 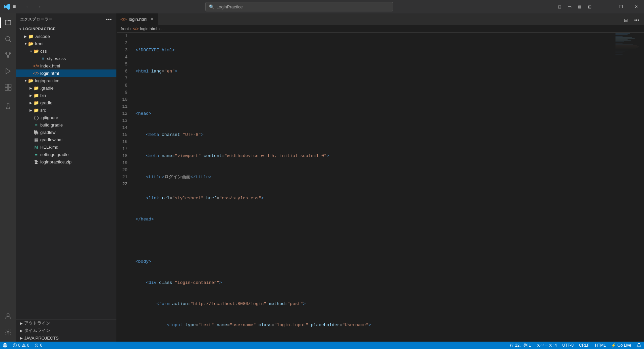 What do you see at coordinates (38, 345) in the screenshot?
I see `remote-count: 0` at bounding box center [38, 345].